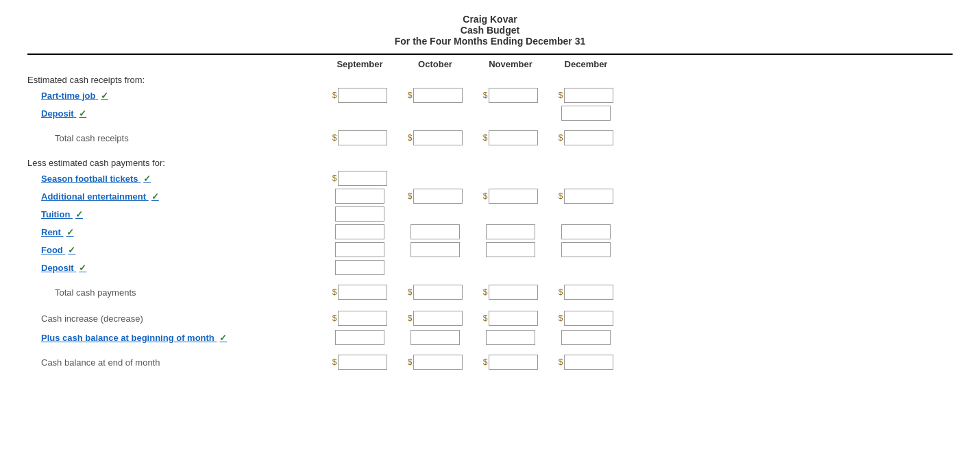  What do you see at coordinates (360, 292) in the screenshot?
I see `total-payments-sep: $` at bounding box center [360, 292].